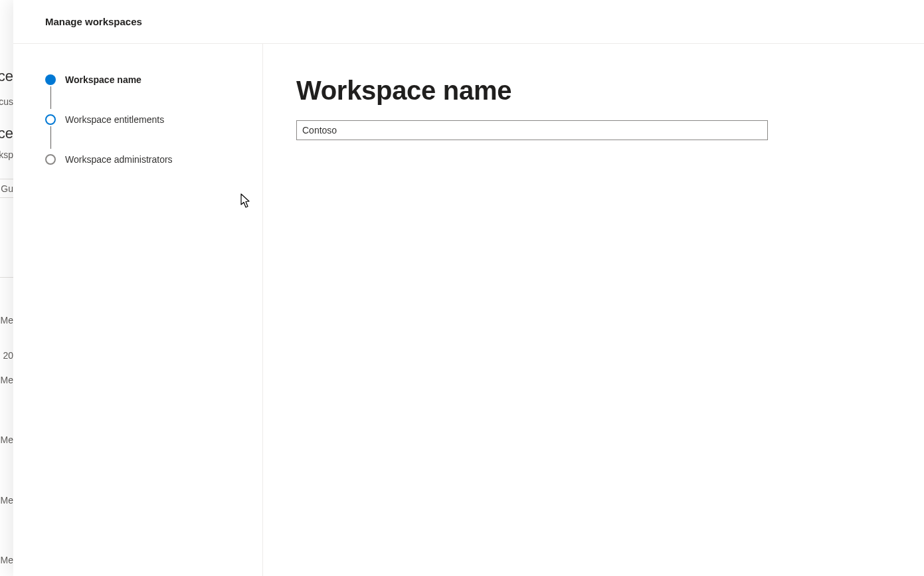 Image resolution: width=924 pixels, height=576 pixels. I want to click on step-label: Workspace name, so click(104, 80).